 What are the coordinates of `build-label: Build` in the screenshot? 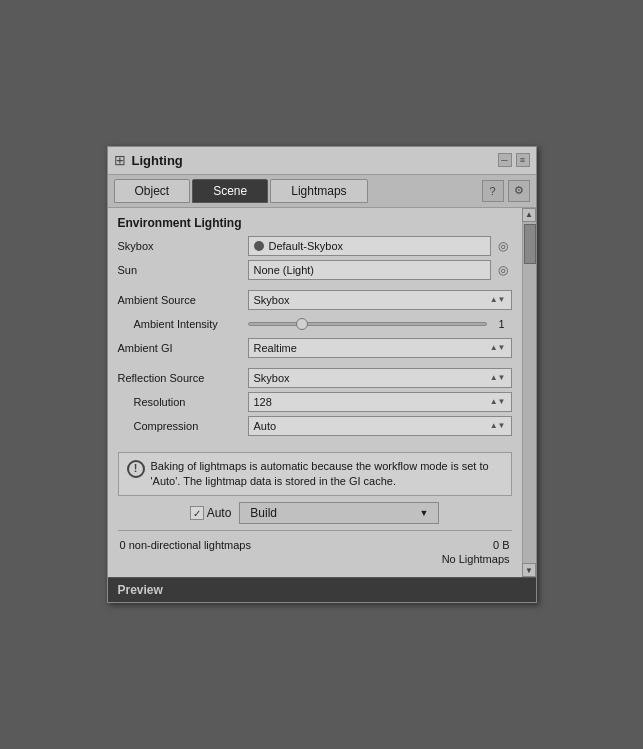 It's located at (264, 513).